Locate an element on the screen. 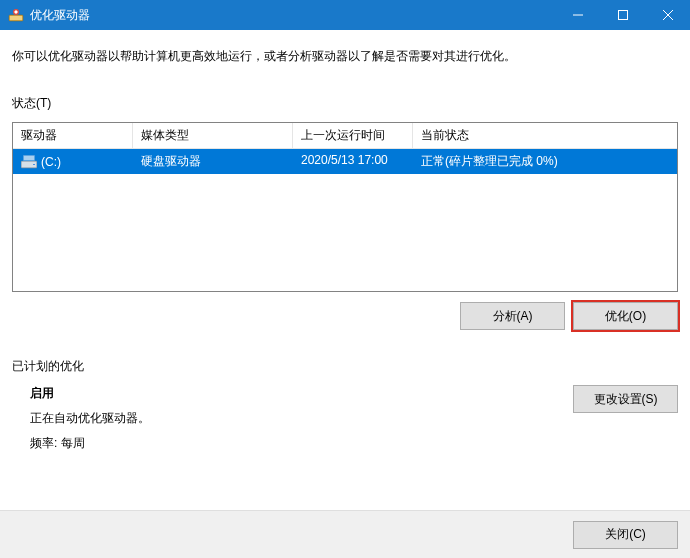 The height and width of the screenshot is (558, 690). close-dialog-button: 关闭(C) is located at coordinates (626, 535).